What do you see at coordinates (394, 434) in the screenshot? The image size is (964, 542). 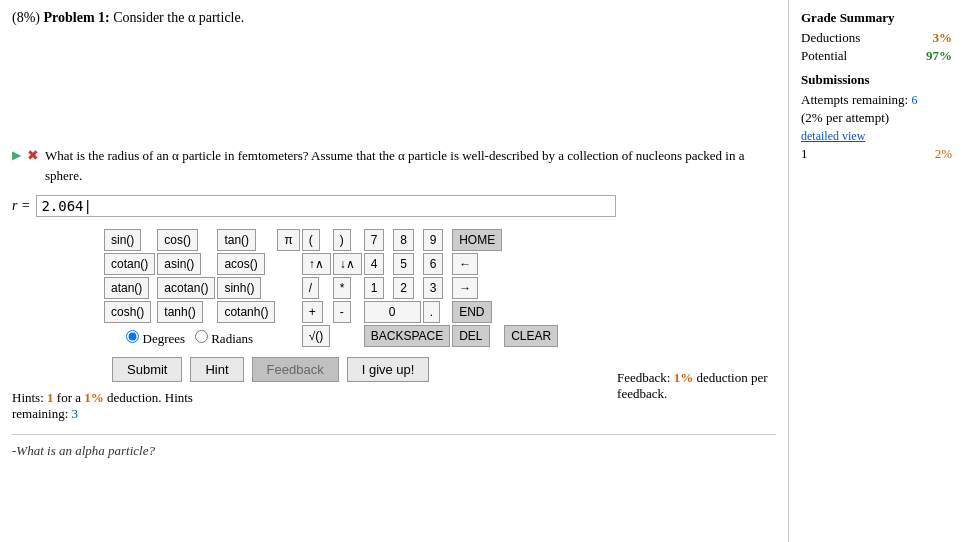 I see `divider` at bounding box center [394, 434].